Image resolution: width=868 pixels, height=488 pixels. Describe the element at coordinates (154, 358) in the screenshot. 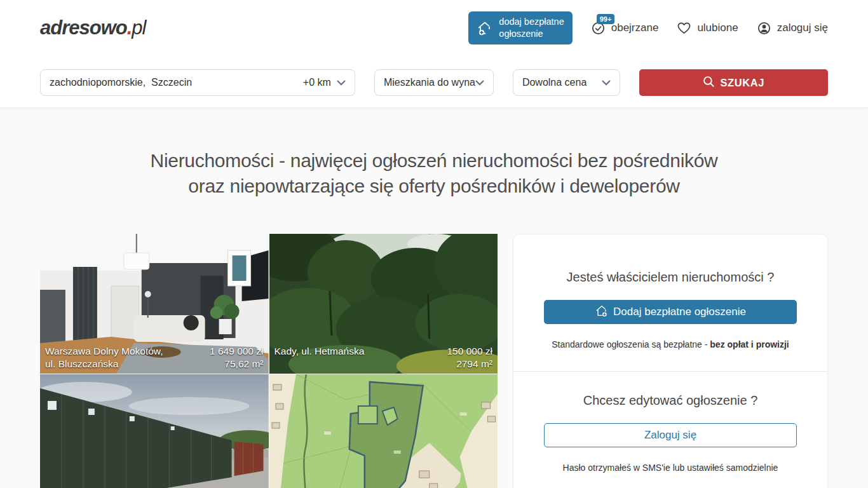

I see `listing-caption: Warszawa Dolny Mokotów,1 649 000 zł ul. …` at that location.